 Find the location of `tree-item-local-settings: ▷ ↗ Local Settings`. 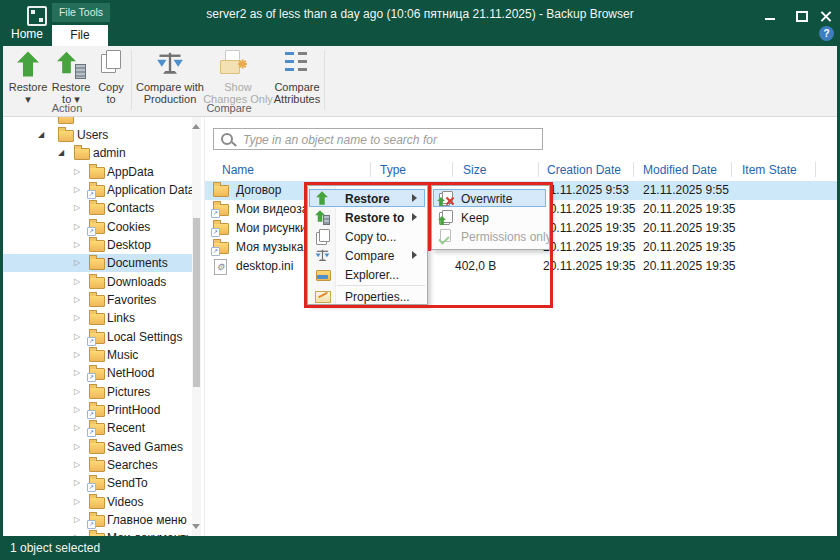

tree-item-local-settings: ▷ ↗ Local Settings is located at coordinates (98, 337).